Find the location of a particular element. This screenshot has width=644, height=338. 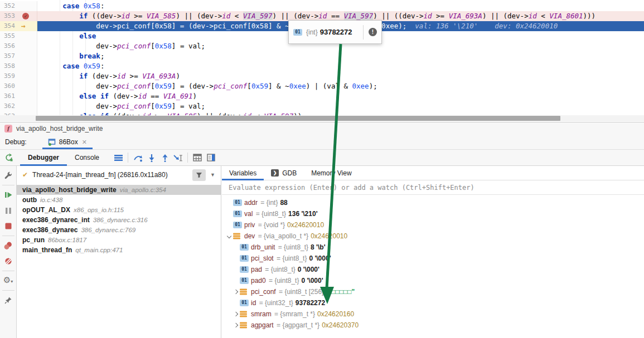

variable-row: 01drb_unit = {uint8_t}8 '\b' is located at coordinates (433, 247).